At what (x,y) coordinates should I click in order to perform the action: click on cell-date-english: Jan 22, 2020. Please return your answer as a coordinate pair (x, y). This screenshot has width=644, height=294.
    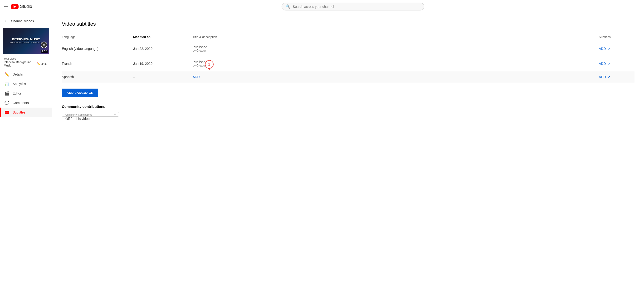
    Looking at the image, I should click on (163, 49).